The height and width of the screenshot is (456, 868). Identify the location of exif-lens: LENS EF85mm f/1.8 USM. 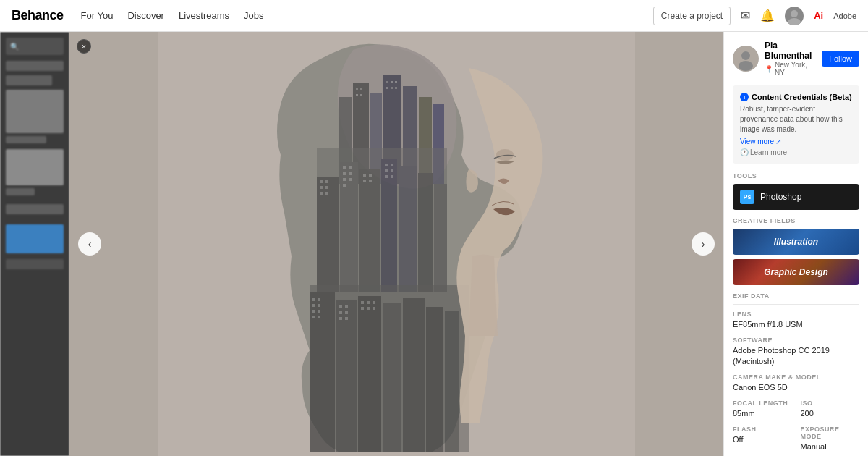
(796, 320).